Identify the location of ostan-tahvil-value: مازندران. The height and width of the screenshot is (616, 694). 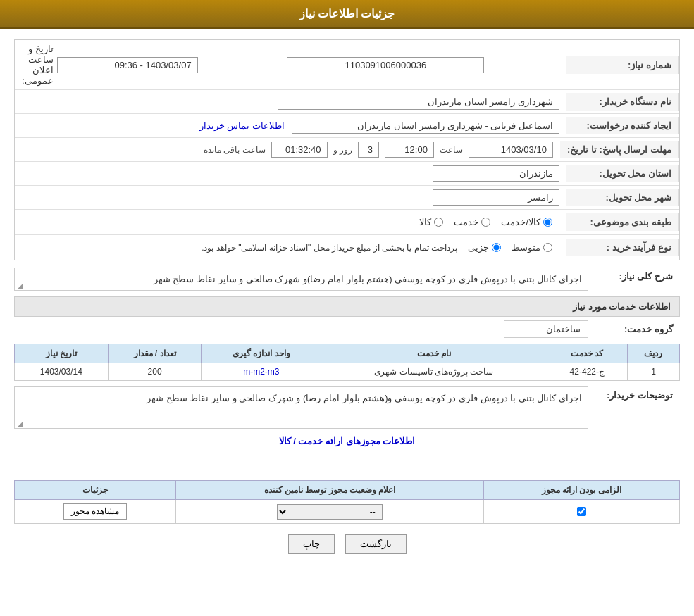
(496, 173).